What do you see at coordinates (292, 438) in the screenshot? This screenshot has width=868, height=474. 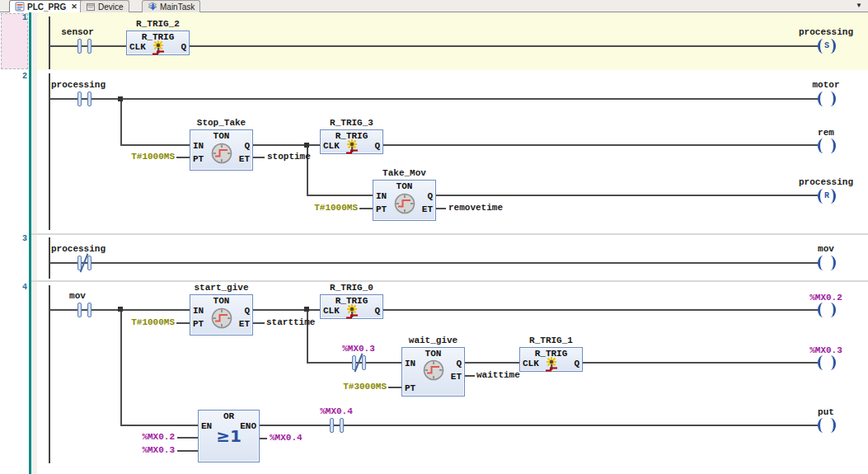 I see `or-output: %MX0.4` at bounding box center [292, 438].